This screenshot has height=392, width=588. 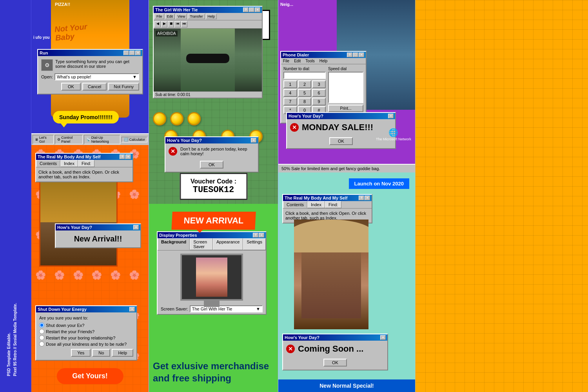 I want to click on shutdown-yes-btn: Yes, so click(x=81, y=353).